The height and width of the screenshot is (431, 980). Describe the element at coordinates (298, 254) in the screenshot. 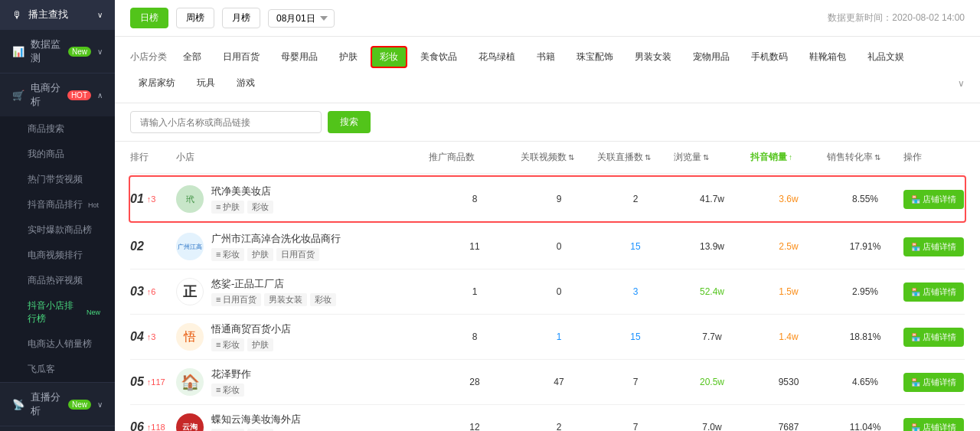

I see `shop-tag: 日用百货` at that location.